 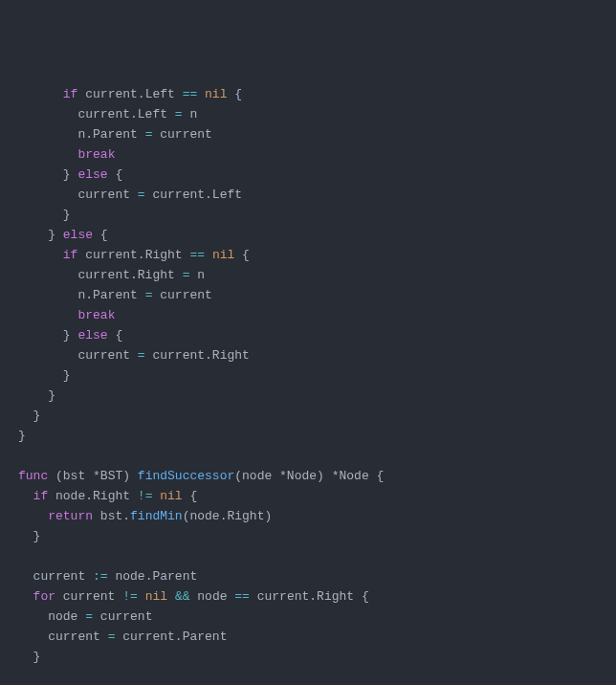 What do you see at coordinates (308, 517) in the screenshot?
I see `code-line: return bst.findMin(node.Right)` at bounding box center [308, 517].